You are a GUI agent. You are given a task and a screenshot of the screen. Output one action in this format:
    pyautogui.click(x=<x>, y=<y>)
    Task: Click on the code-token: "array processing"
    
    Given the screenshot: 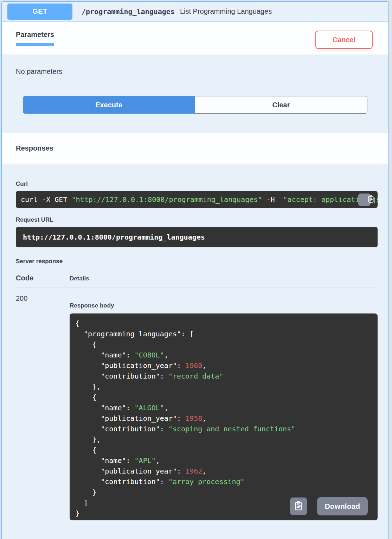 What is the action you would take?
    pyautogui.click(x=207, y=482)
    